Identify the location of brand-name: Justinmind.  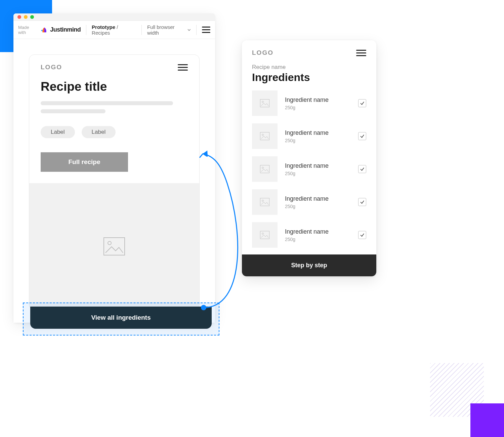
(65, 30).